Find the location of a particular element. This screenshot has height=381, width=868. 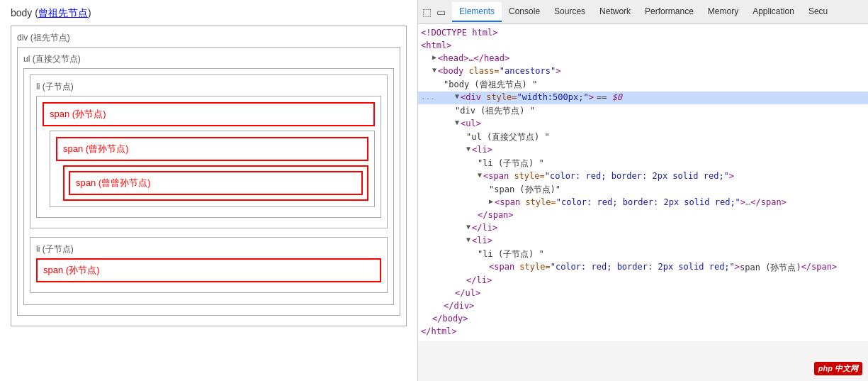

line-gutter: ... is located at coordinates (431, 96).